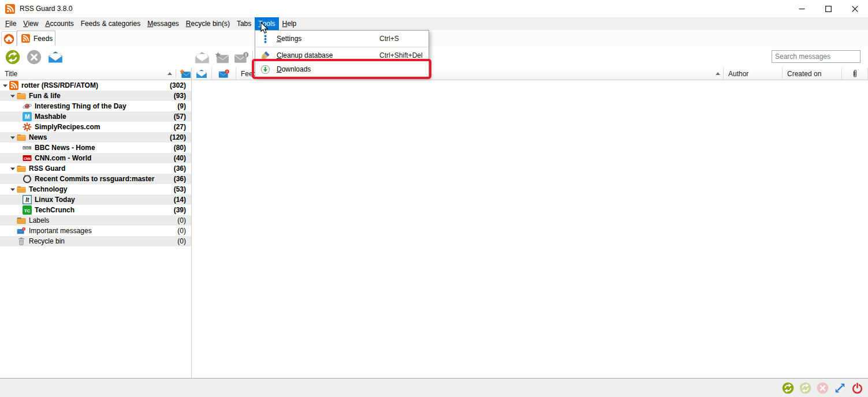 This screenshot has width=868, height=397. Describe the element at coordinates (24, 148) in the screenshot. I see `svg-text: B` at that location.